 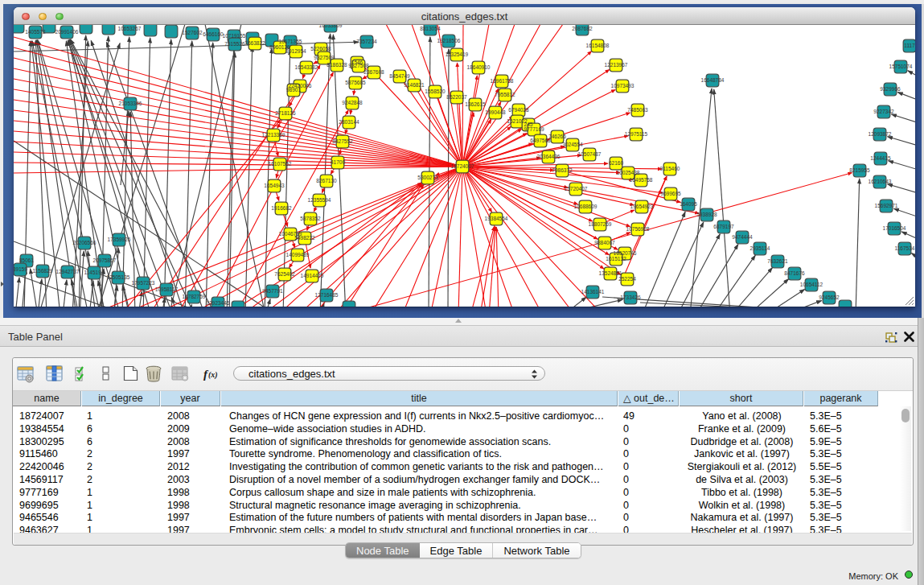 What do you see at coordinates (35, 32) in the screenshot?
I see `svg-text: 1405572` at bounding box center [35, 32].